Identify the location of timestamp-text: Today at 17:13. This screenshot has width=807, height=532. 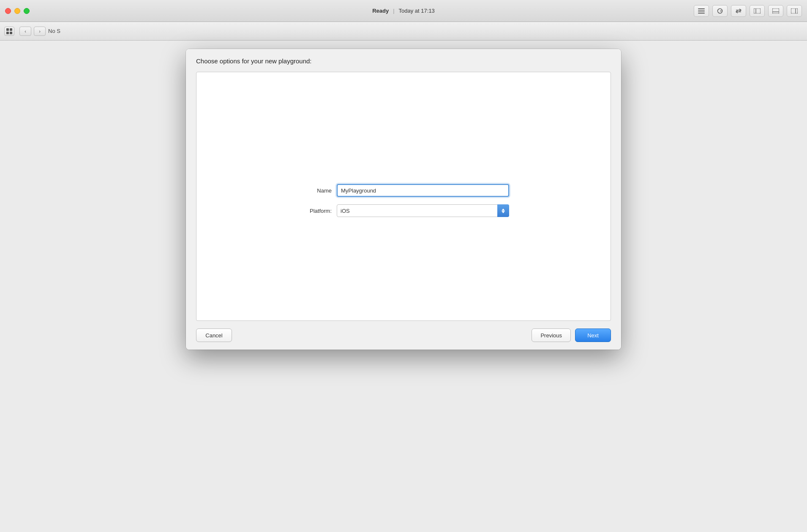
(417, 11).